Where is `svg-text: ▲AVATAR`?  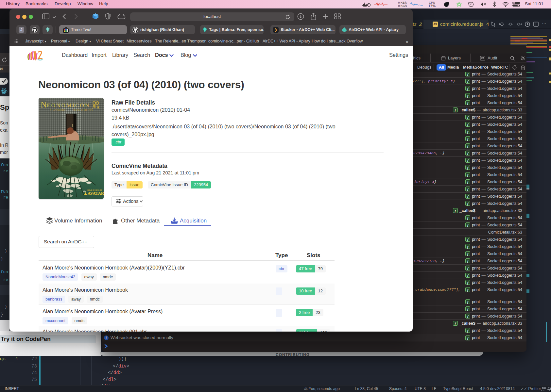 svg-text: ▲AVATAR is located at coordinates (94, 193).